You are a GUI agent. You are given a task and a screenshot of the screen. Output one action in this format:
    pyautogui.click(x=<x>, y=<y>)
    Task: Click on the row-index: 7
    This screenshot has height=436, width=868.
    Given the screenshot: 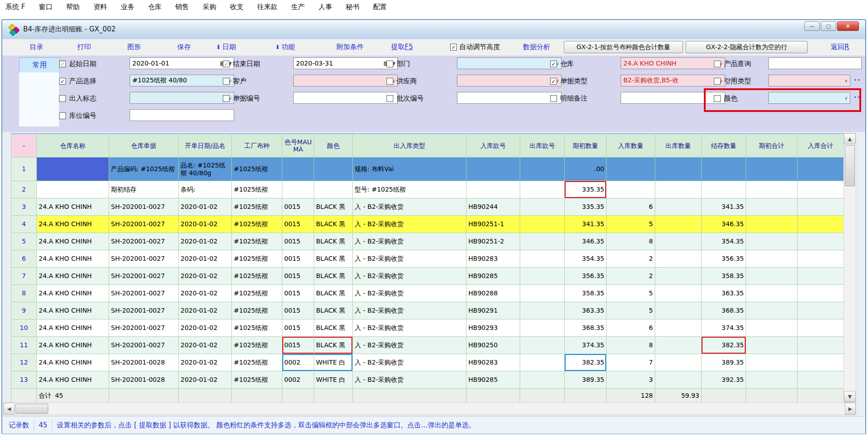 What is the action you would take?
    pyautogui.click(x=24, y=276)
    